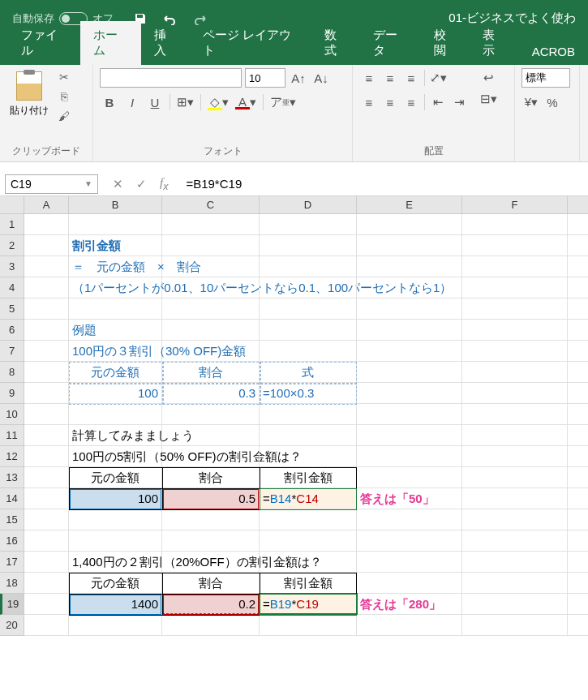 The width and height of the screenshot is (588, 700). Describe the element at coordinates (115, 603) in the screenshot. I see `cell-B19: 1400` at that location.